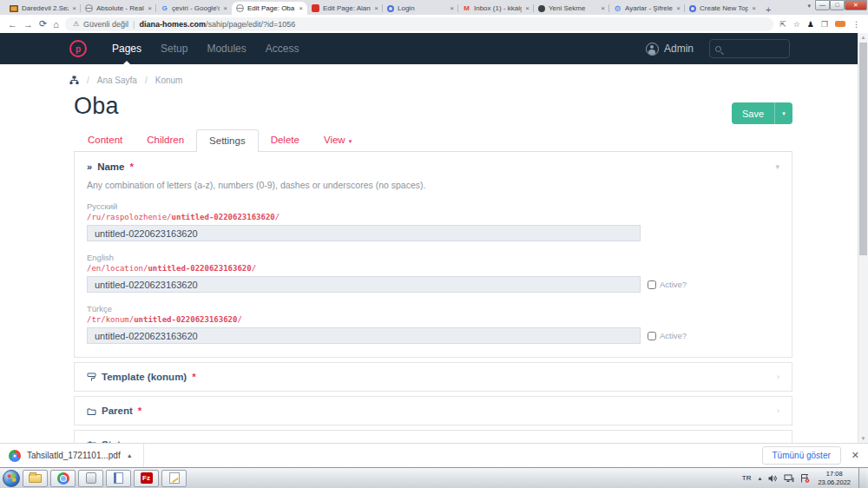 The image size is (868, 488). I want to click on name-input-russian, so click(364, 233).